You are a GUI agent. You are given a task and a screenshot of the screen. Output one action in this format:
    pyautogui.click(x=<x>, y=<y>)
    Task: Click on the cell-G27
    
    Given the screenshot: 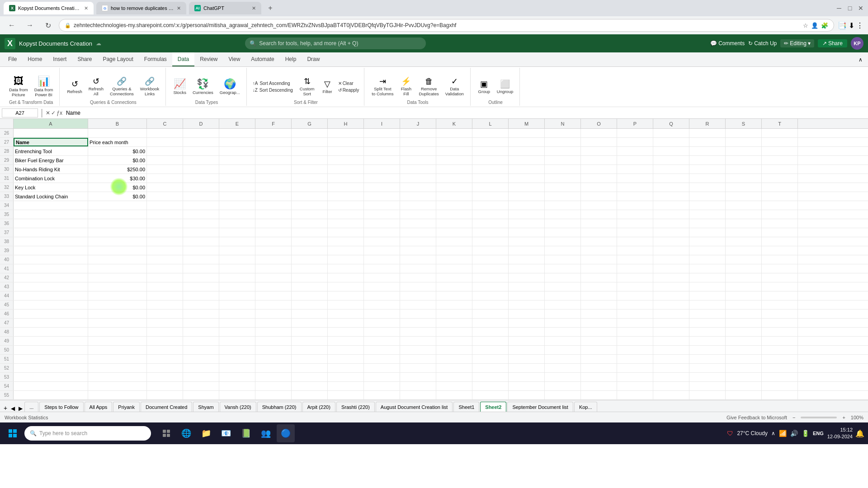 What is the action you would take?
    pyautogui.click(x=310, y=142)
    